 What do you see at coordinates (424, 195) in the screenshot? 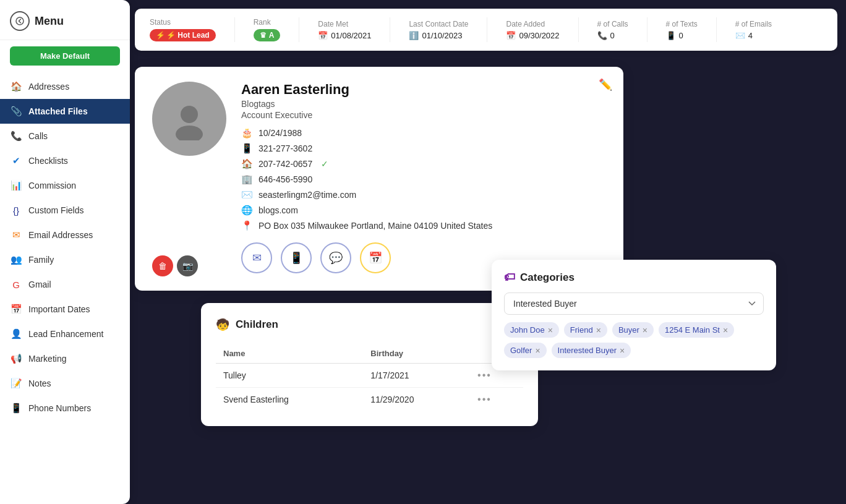
I see `contact-email-row: ✉️ seasterlingm2@time.com` at bounding box center [424, 195].